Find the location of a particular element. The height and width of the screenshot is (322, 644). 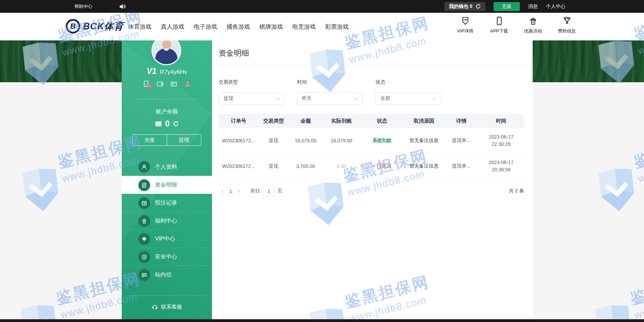

sidebar-item-label: 资金明细 is located at coordinates (166, 185).